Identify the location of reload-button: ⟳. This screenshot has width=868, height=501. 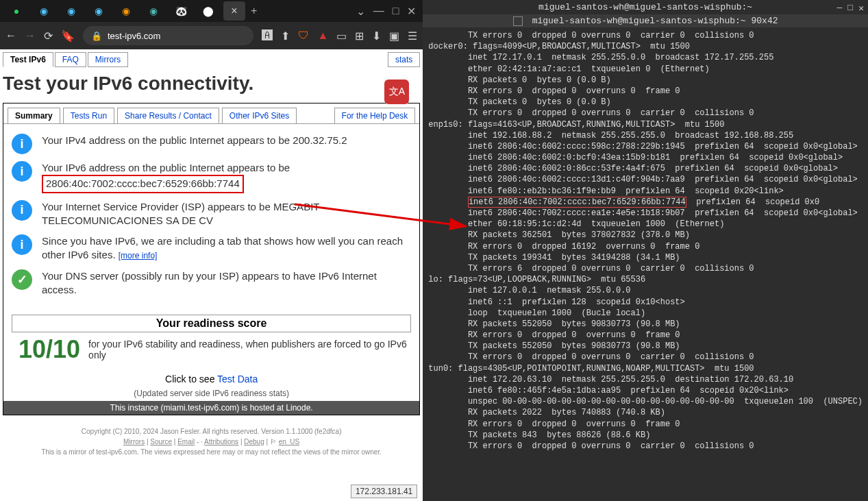
(48, 36).